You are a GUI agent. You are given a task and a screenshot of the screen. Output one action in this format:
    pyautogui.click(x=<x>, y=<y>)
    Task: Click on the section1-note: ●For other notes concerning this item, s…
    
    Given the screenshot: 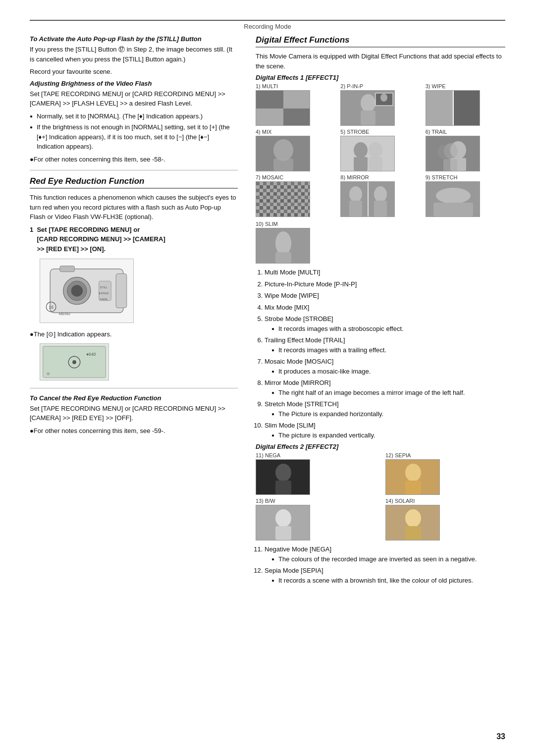 What is the action you would take?
    pyautogui.click(x=134, y=160)
    